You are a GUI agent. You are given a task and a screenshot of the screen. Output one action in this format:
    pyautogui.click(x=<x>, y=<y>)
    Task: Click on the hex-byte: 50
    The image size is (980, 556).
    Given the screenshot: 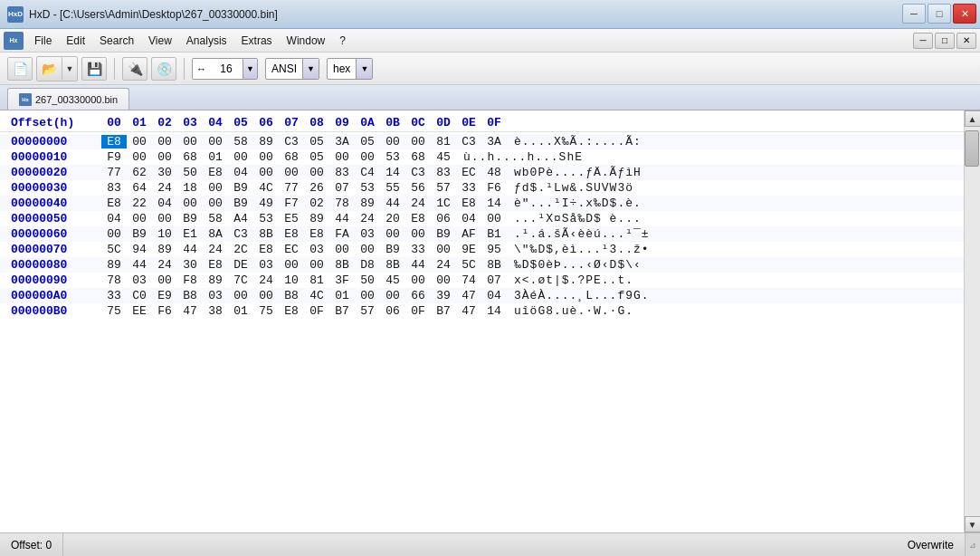 What is the action you would take?
    pyautogui.click(x=190, y=172)
    